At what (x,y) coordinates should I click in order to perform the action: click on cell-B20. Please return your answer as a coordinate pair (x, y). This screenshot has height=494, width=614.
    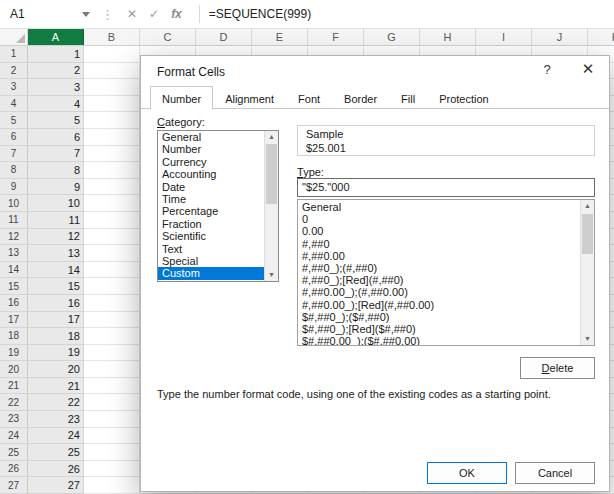
    Looking at the image, I should click on (112, 370).